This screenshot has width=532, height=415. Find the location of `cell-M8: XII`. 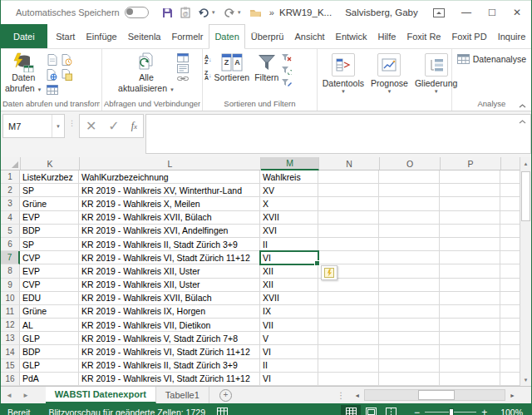

cell-M8: XII is located at coordinates (289, 271).